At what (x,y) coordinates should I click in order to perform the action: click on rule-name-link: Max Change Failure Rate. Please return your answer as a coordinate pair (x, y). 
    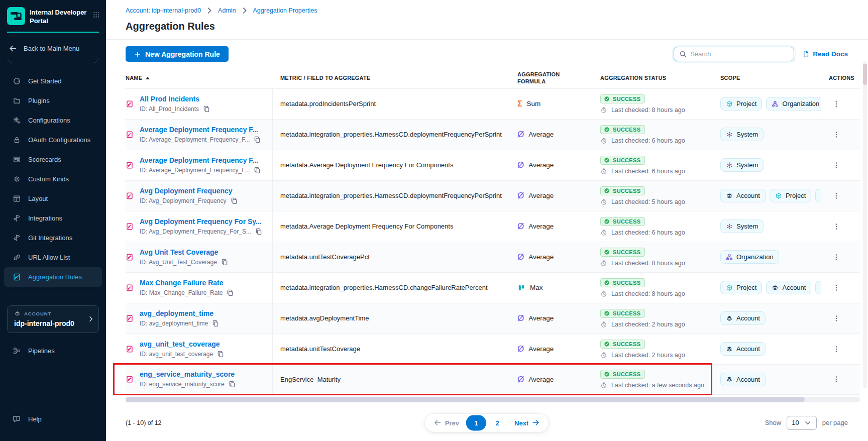
    Looking at the image, I should click on (187, 283).